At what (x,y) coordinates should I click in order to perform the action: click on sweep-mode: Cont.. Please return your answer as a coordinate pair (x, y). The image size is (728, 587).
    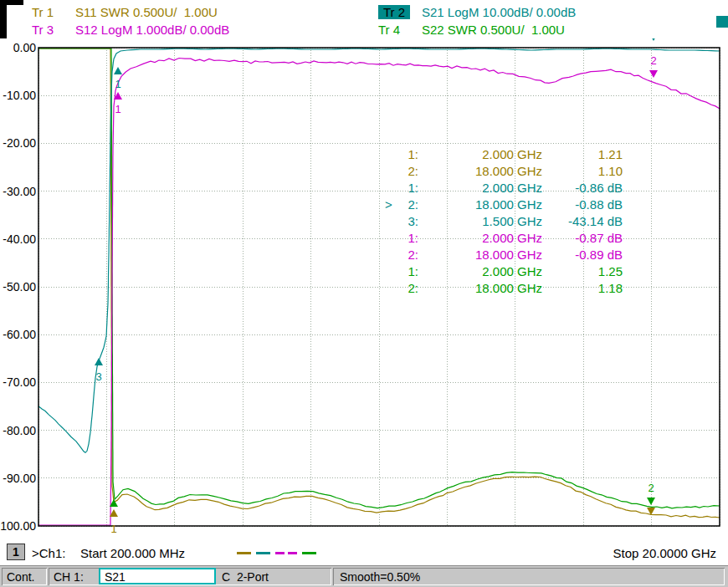
    Looking at the image, I should click on (20, 577).